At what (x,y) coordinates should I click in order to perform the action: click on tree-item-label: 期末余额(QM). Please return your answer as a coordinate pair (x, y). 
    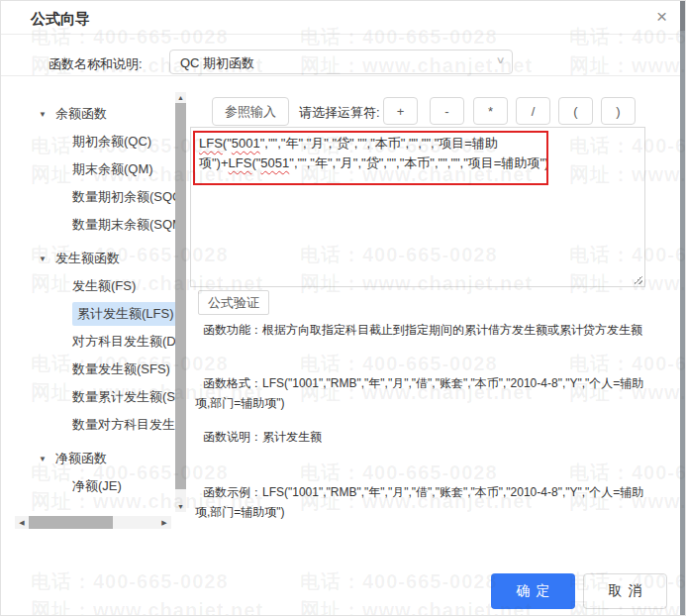
    Looking at the image, I should click on (113, 169).